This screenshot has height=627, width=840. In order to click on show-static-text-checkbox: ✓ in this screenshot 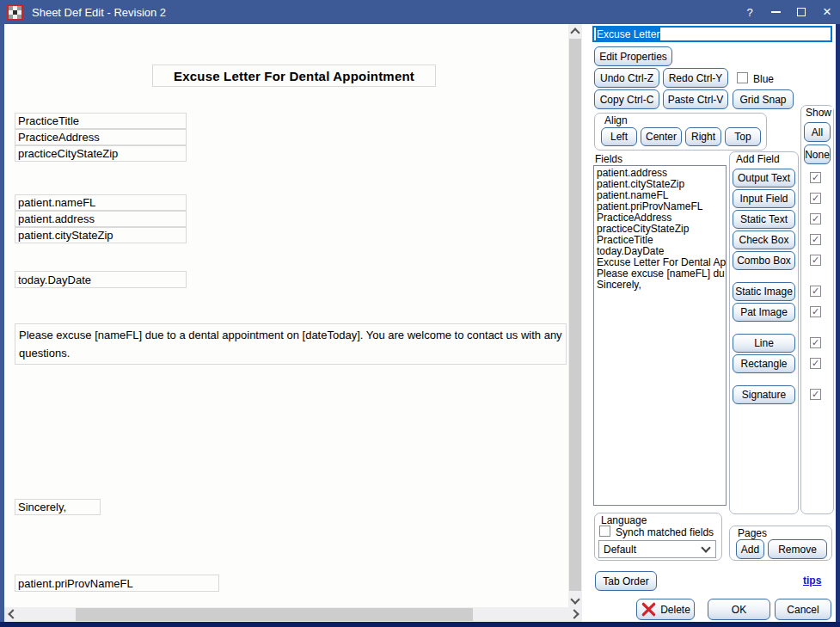, I will do `click(815, 218)`.